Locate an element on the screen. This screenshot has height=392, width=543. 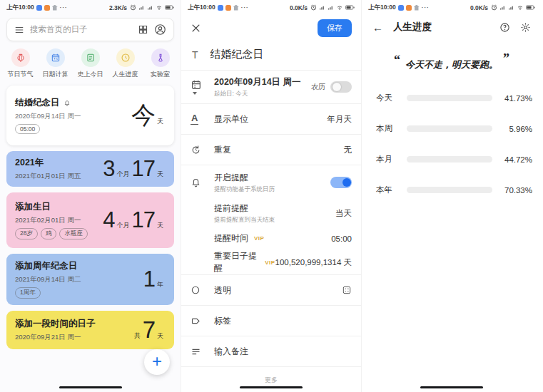
time-chip: 05:00 is located at coordinates (27, 129).